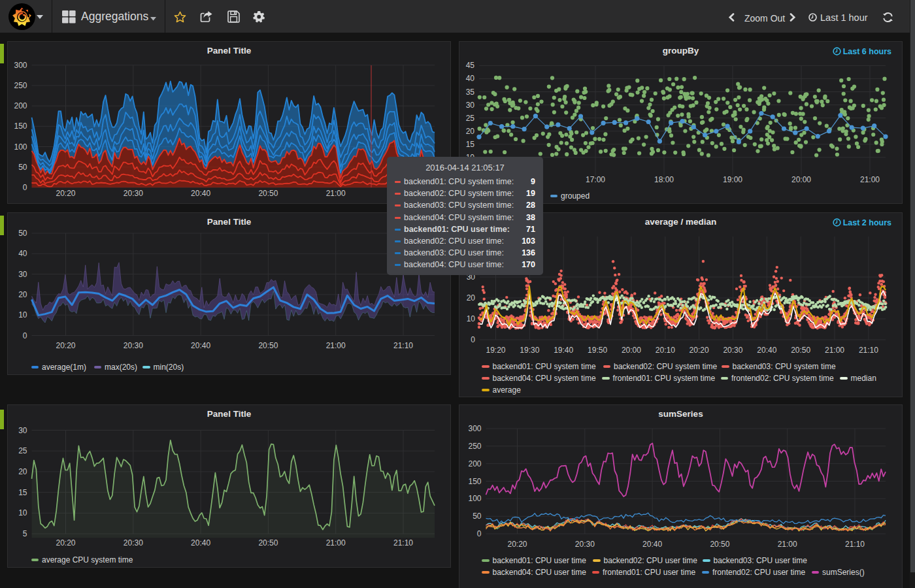 Image resolution: width=915 pixels, height=588 pixels. Describe the element at coordinates (665, 350) in the screenshot. I see `svg-text: 20:10` at that location.